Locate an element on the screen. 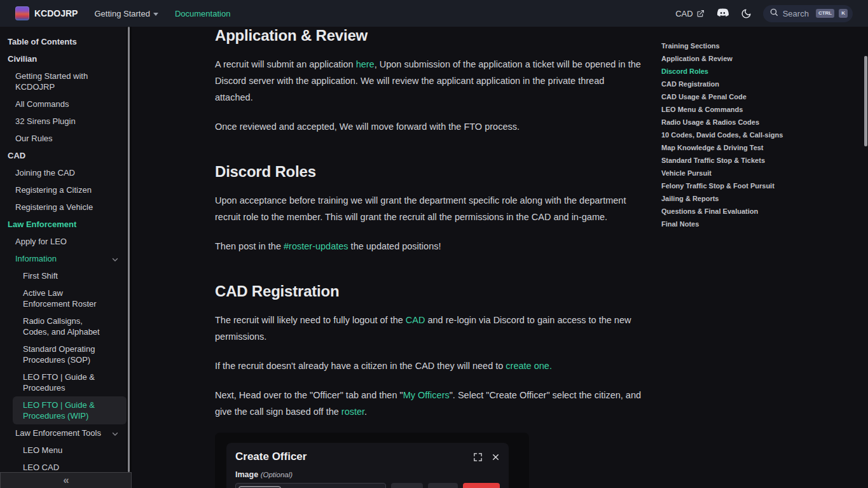 This screenshot has width=868, height=488. sidebar-item-law-enforcement-tools: Law Enforcement Tools is located at coordinates (64, 433).